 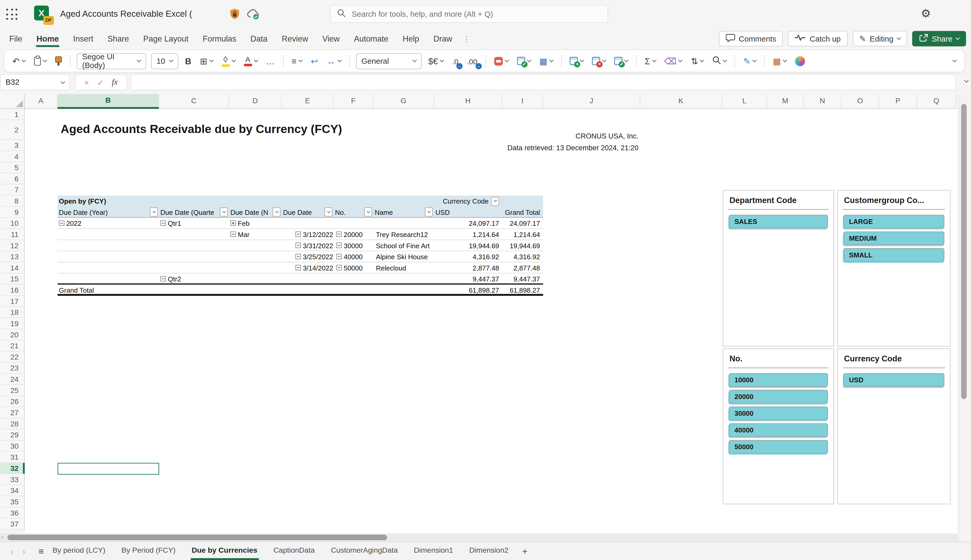 I want to click on row-header-37: 37, so click(x=12, y=524).